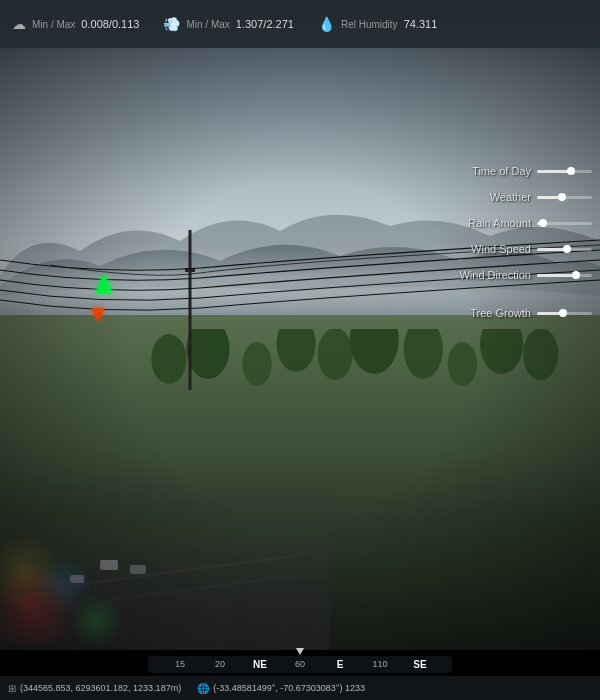  What do you see at coordinates (564, 250) in the screenshot?
I see `wind-speed-slider` at bounding box center [564, 250].